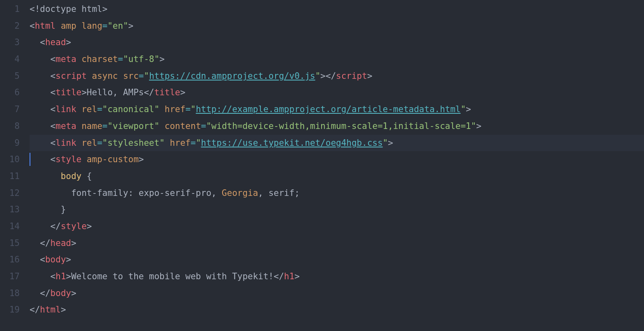 The height and width of the screenshot is (331, 644). Describe the element at coordinates (337, 209) in the screenshot. I see `code-line: }` at that location.